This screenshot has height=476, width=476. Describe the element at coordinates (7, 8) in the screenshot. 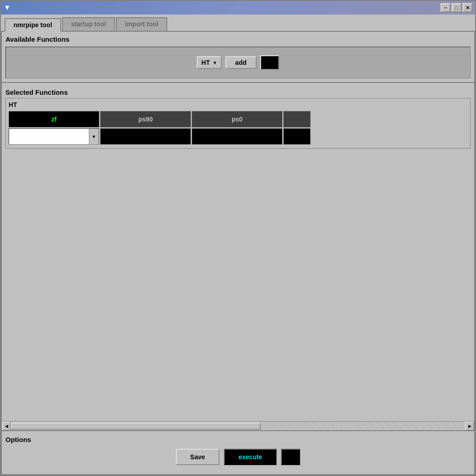

I see `title-bar-left: ▼` at that location.